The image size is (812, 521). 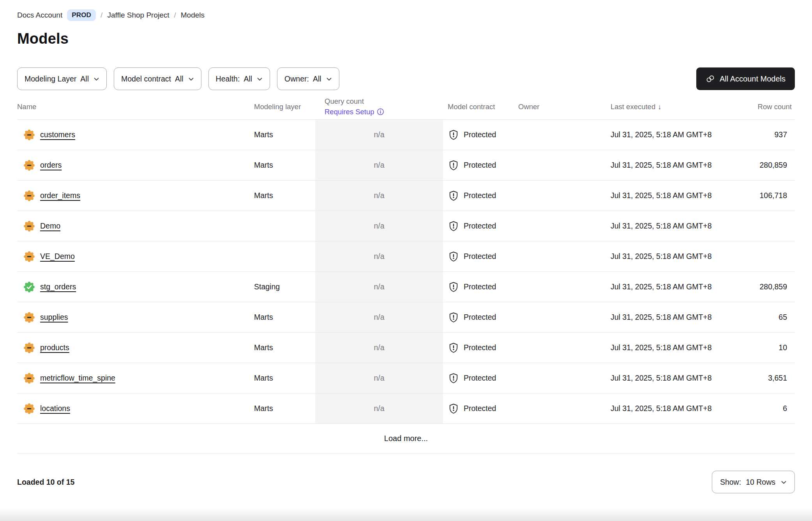 I want to click on load-more-row: Load more..., so click(x=406, y=439).